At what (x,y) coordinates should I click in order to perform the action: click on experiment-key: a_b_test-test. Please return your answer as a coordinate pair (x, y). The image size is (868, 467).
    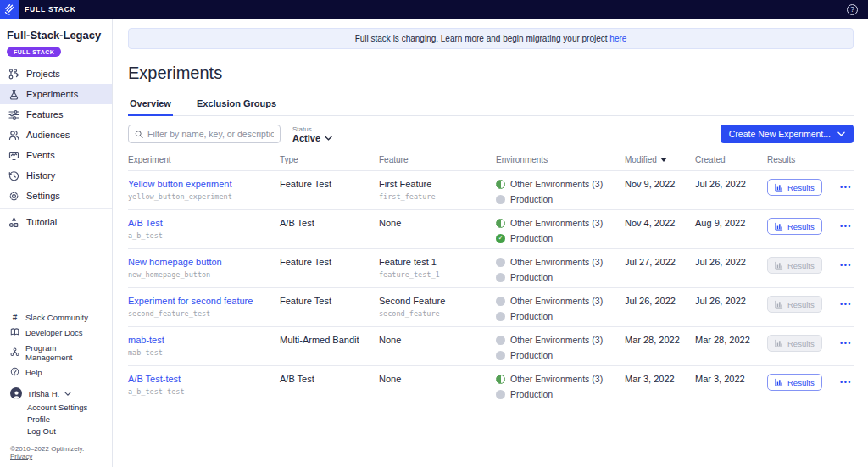
    Looking at the image, I should click on (203, 392).